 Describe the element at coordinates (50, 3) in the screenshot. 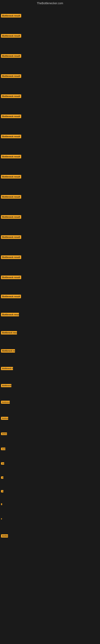

I see `site-title: TheBottlenecker.com` at that location.